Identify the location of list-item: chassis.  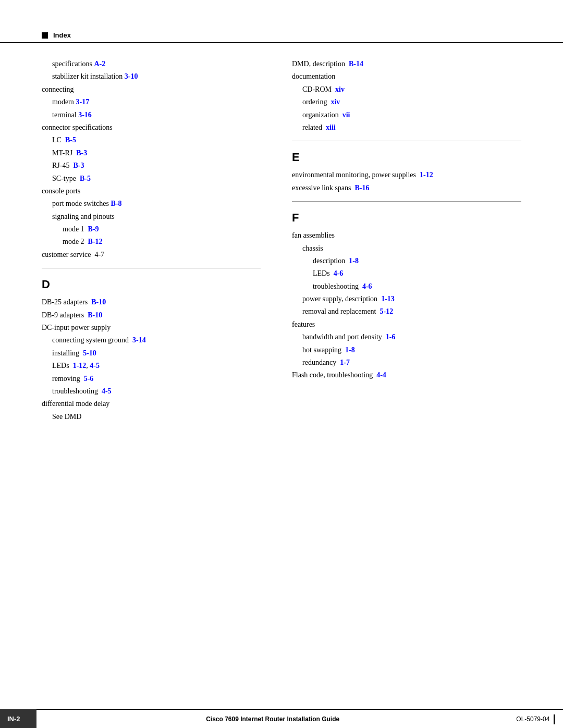
(412, 249).